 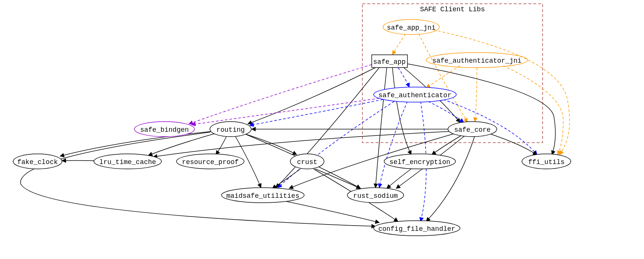 I want to click on label-safe-app: safe_app, so click(x=389, y=62).